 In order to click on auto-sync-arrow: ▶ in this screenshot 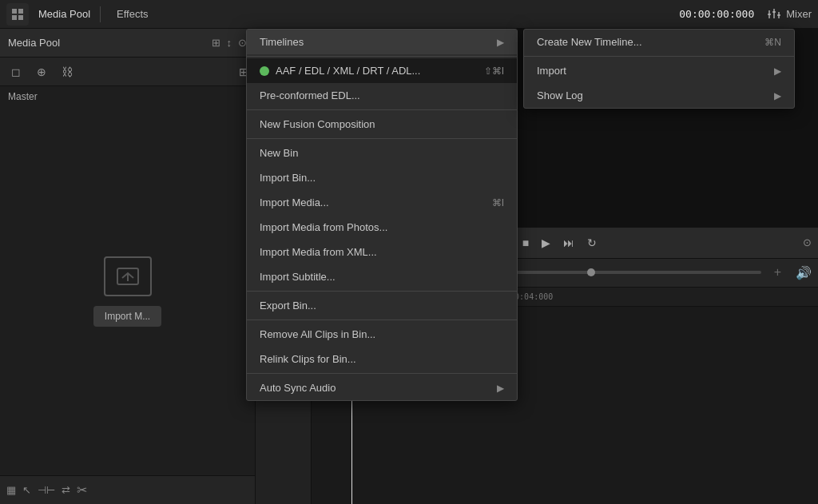, I will do `click(500, 388)`.